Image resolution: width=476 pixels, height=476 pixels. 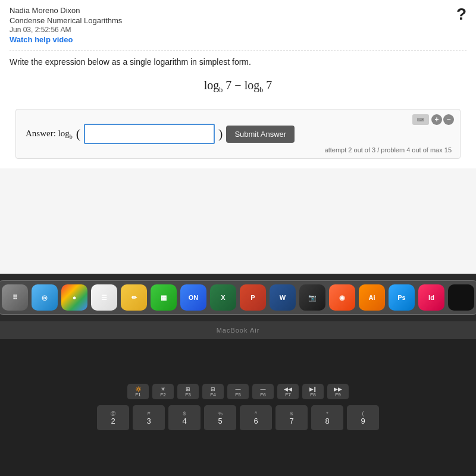 I want to click on dock-item-lists: ☰, so click(x=104, y=298).